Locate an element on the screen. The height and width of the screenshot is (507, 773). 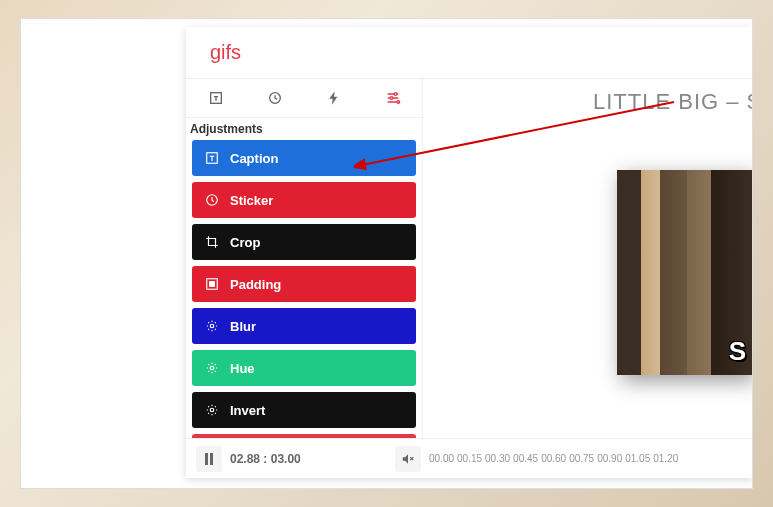
preview-thumbnail: S is located at coordinates (684, 272).